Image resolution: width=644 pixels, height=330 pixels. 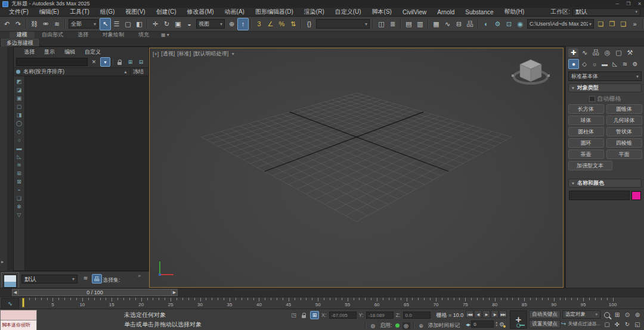 I want to click on previous-frame-arrow-icon: ◀, so click(x=16, y=292).